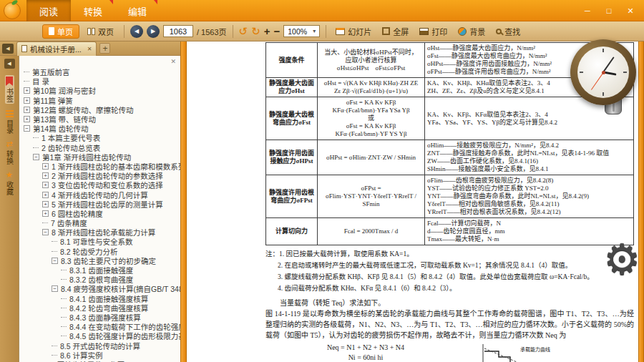 The height and width of the screenshot is (362, 644). I want to click on bookmark-label: 8.1 可靠性与安全系数, so click(97, 242).